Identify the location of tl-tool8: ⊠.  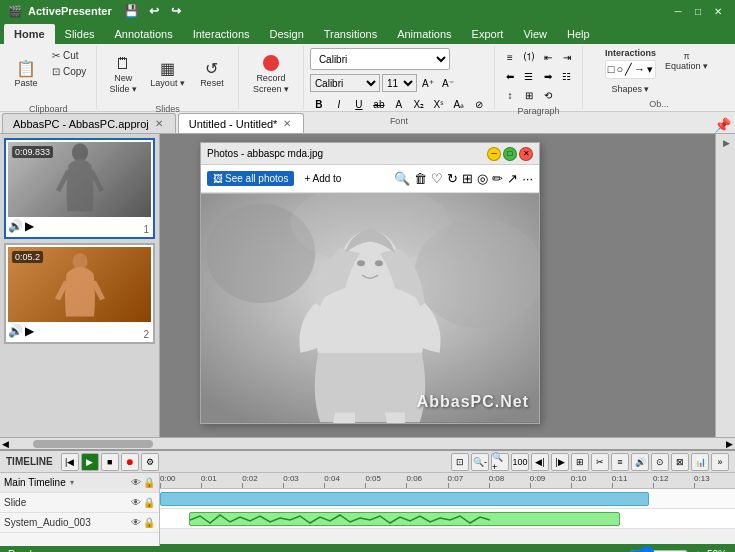
(680, 462).